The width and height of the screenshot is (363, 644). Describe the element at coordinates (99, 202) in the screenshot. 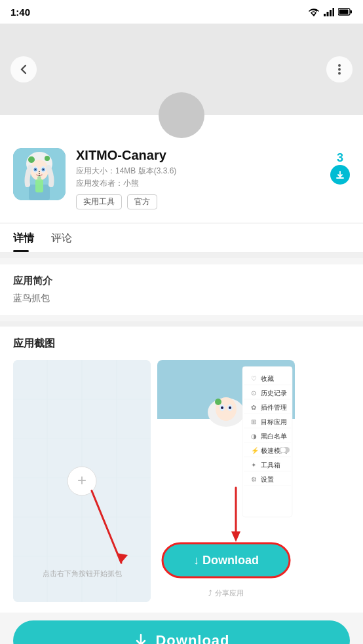

I see `app-tag-utility: 实用工具` at that location.